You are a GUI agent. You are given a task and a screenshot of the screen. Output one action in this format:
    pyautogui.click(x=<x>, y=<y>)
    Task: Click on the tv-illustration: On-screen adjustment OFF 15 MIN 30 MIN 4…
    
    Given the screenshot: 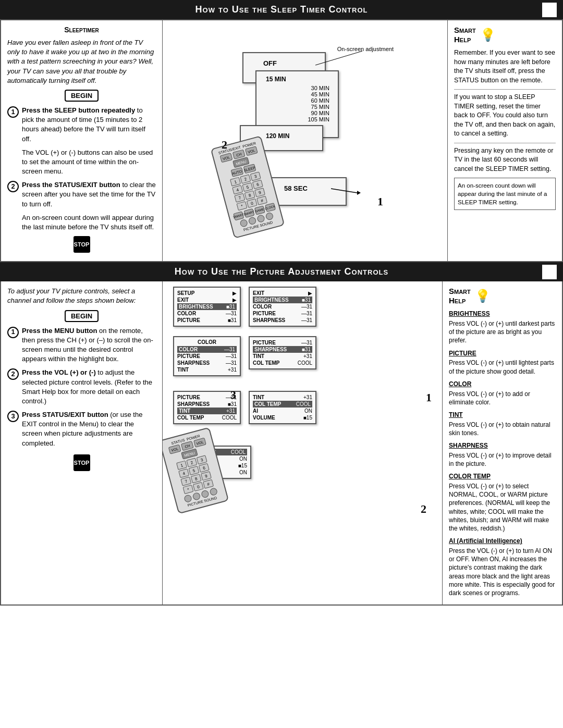 What is the action you would take?
    pyautogui.click(x=305, y=141)
    